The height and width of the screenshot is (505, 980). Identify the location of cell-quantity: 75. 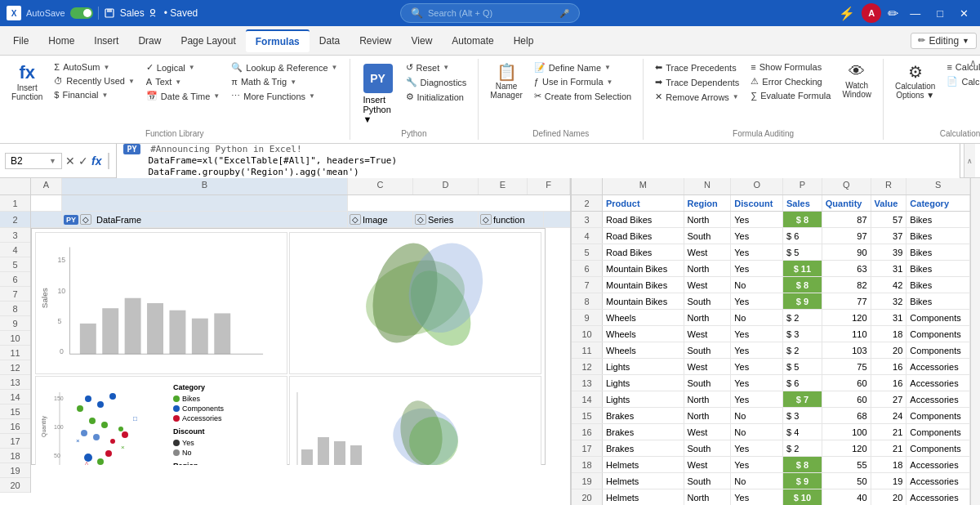
(847, 366).